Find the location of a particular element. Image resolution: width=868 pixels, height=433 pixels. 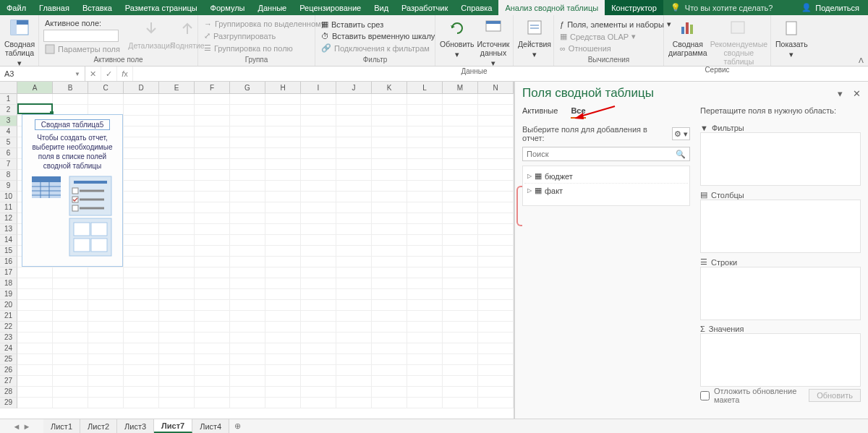

col-head-K: K is located at coordinates (389, 87).